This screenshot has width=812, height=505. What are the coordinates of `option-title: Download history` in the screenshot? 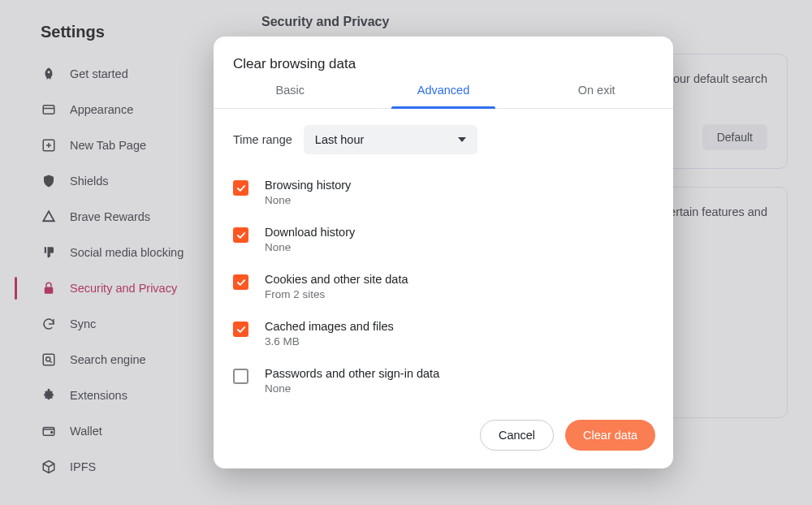 It's located at (310, 232).